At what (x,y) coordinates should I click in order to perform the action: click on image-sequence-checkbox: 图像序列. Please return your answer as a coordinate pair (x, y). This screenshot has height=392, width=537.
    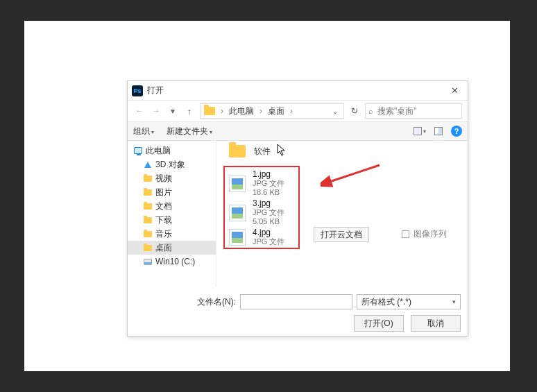
    Looking at the image, I should click on (425, 235).